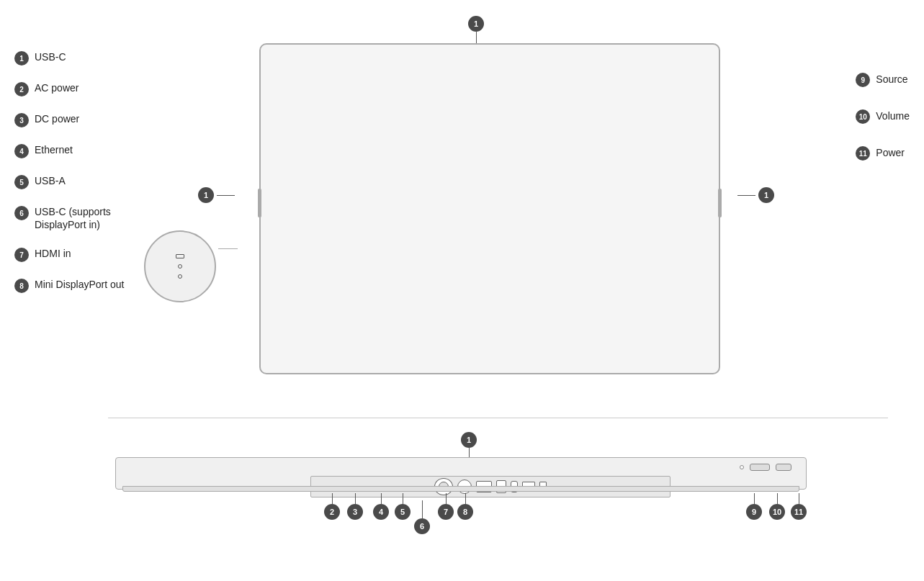 This screenshot has width=924, height=581. What do you see at coordinates (56, 88) in the screenshot?
I see `label-text-2: AC power` at bounding box center [56, 88].